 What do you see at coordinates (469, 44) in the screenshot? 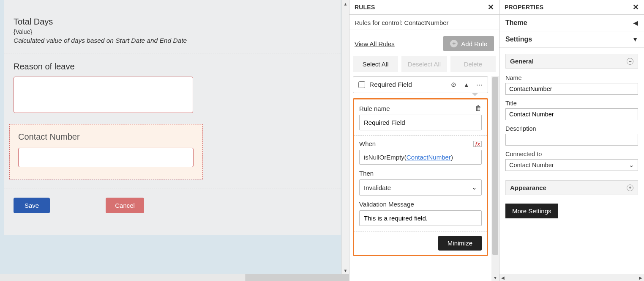
I see `add-rule-button: + Add Rule` at bounding box center [469, 44].